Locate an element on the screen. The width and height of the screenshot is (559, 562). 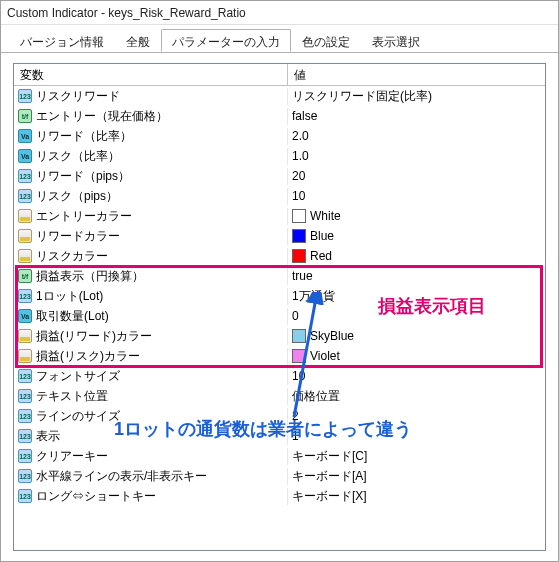
table-row: リワードカラーBlue is located at coordinates (280, 236).